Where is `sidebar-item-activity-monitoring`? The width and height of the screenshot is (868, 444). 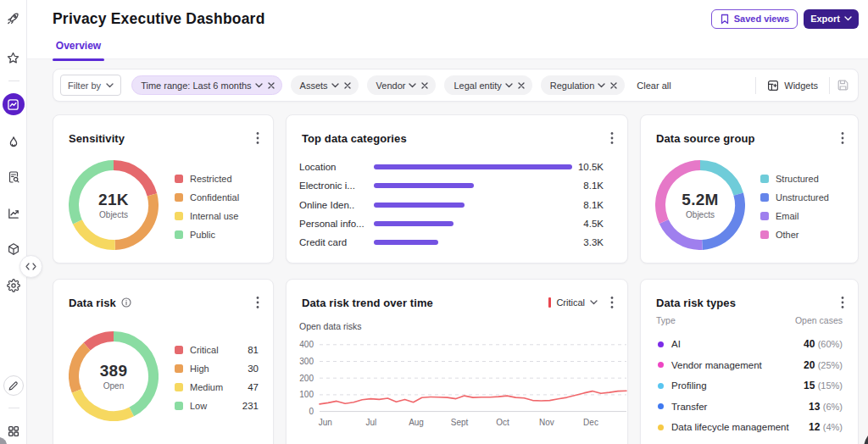
sidebar-item-activity-monitoring is located at coordinates (14, 142).